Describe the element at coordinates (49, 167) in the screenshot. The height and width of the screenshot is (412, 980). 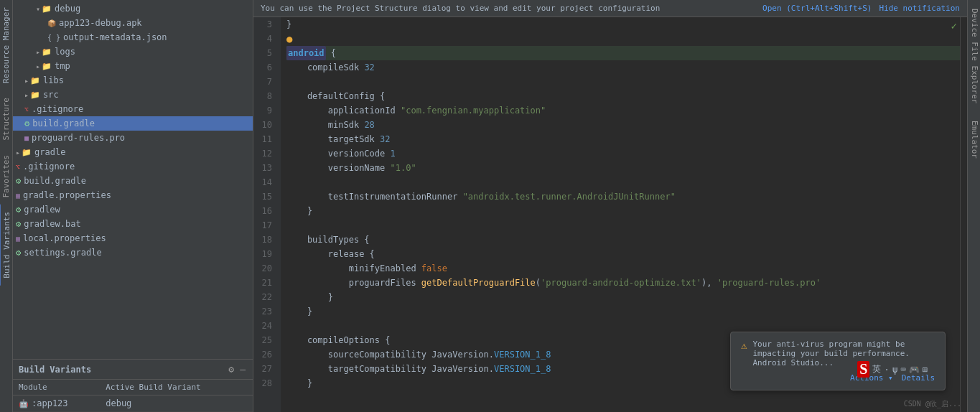
I see `file-name: .gitignore` at that location.